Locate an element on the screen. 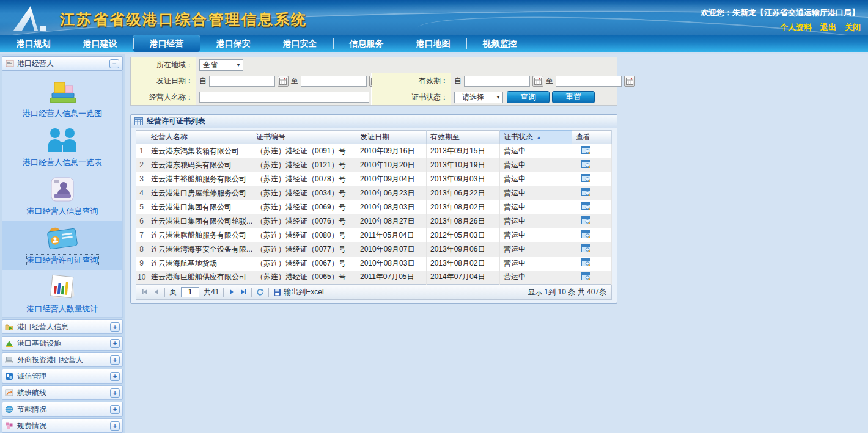  sidebar-item-operator-statistics: 港口经营人数量统计 is located at coordinates (62, 294).